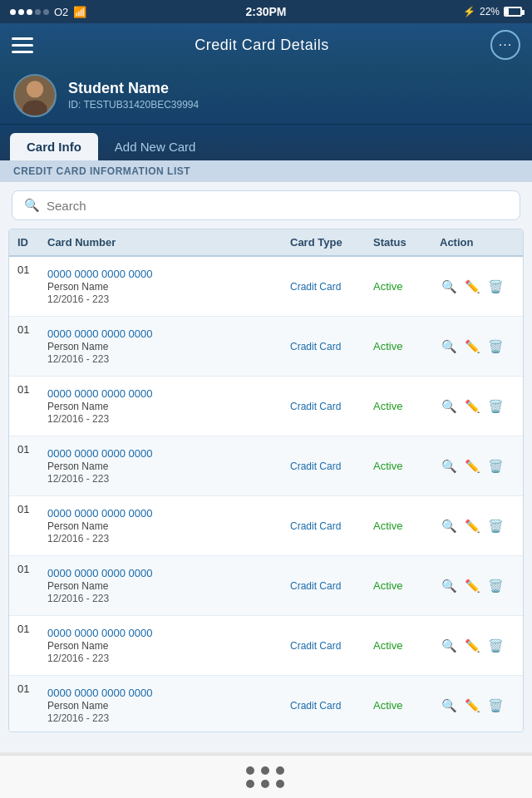 This screenshot has width=532, height=798. I want to click on profile-bar: Student Name ID: TESTUB31420BEC39994, so click(266, 96).